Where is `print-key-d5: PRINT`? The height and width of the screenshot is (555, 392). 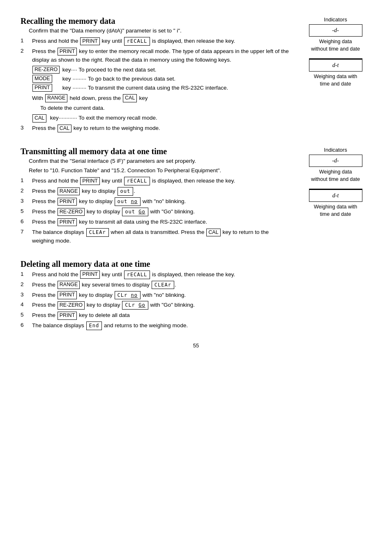
print-key-d5: PRINT is located at coordinates (67, 316).